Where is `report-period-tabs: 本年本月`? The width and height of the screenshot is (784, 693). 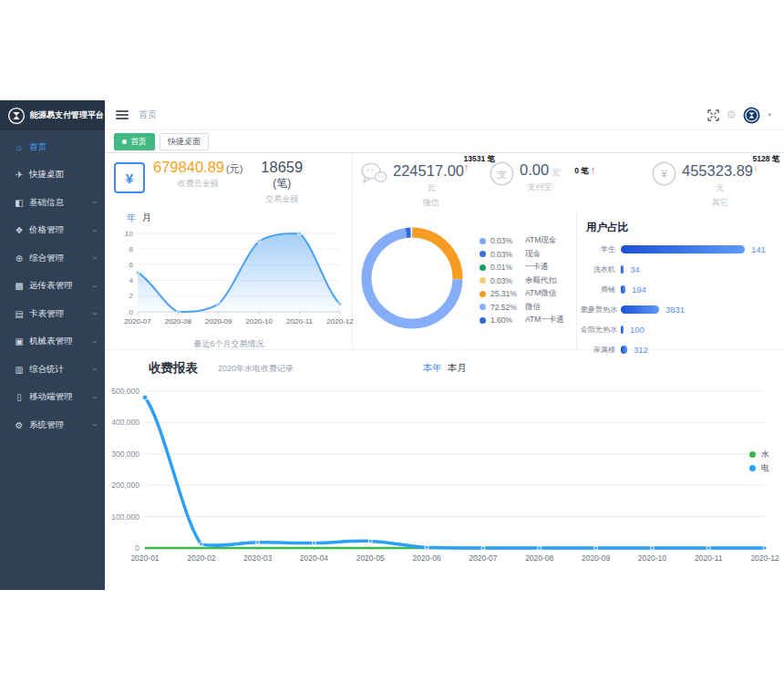 report-period-tabs: 本年本月 is located at coordinates (445, 368).